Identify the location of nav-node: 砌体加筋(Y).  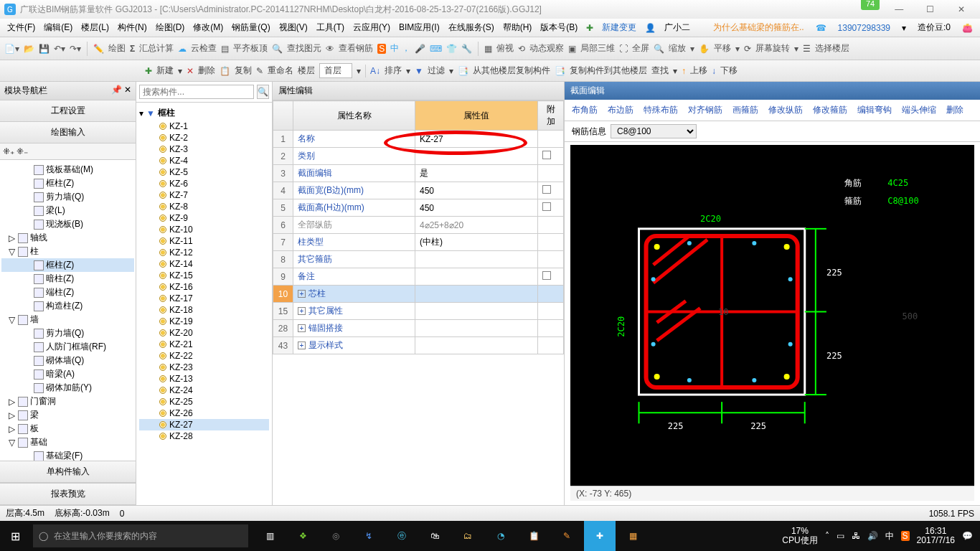
(67, 387).